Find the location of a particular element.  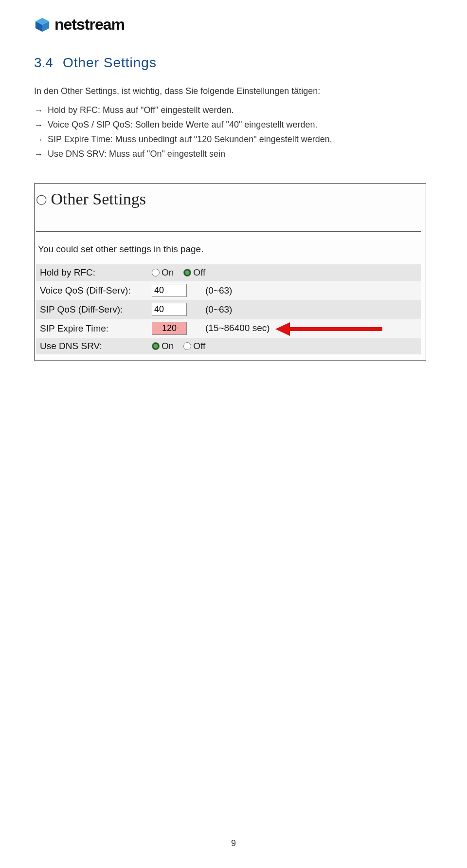

table-row: Hold by RFC: On Off is located at coordinates (229, 273).